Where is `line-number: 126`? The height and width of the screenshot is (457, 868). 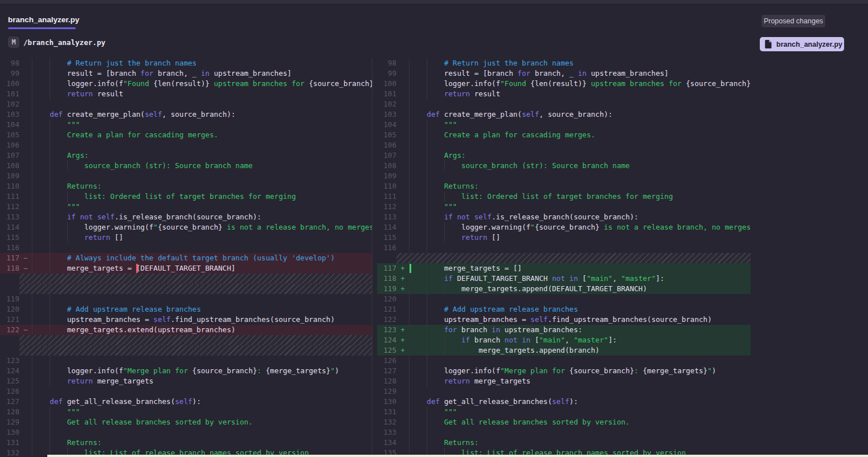 line-number: 126 is located at coordinates (387, 361).